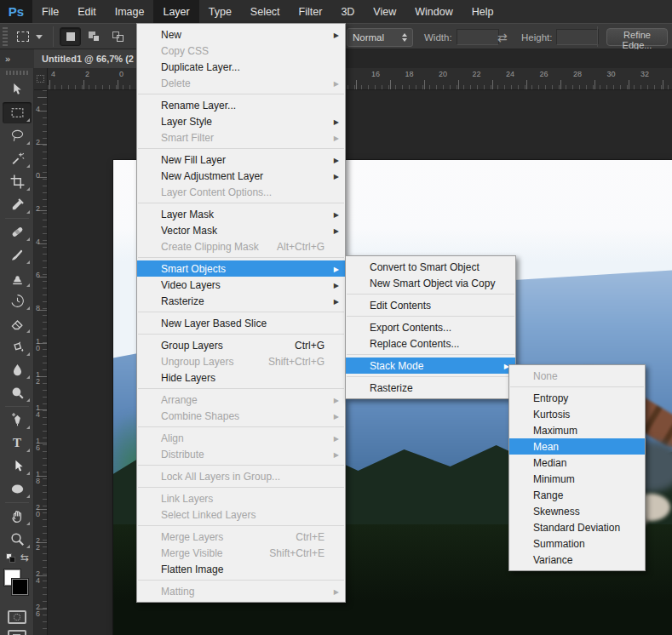 The width and height of the screenshot is (672, 635). Describe the element at coordinates (577, 37) in the screenshot. I see `height-input` at that location.